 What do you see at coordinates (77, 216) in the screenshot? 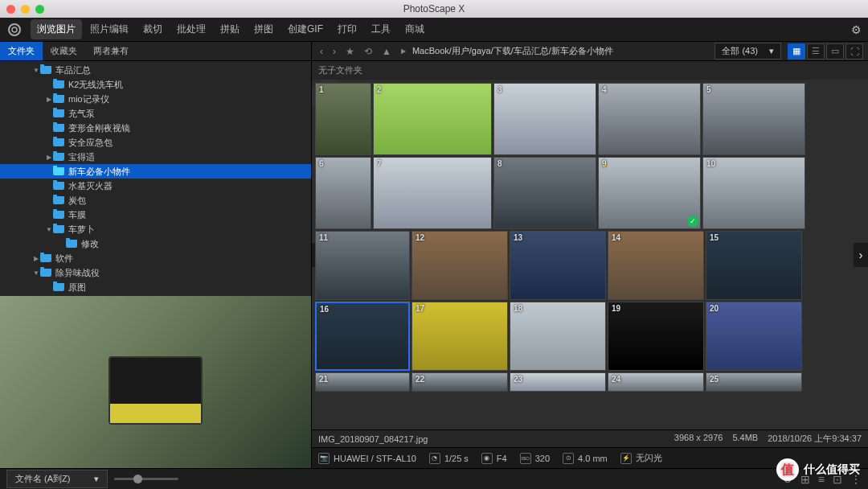
I see `tree-item-label: 车膜` at bounding box center [77, 216].